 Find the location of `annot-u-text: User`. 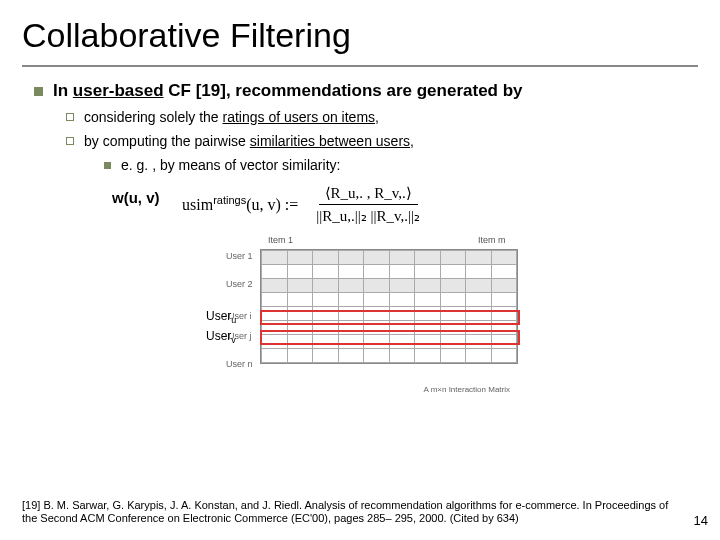

annot-u-text: User is located at coordinates (218, 316).